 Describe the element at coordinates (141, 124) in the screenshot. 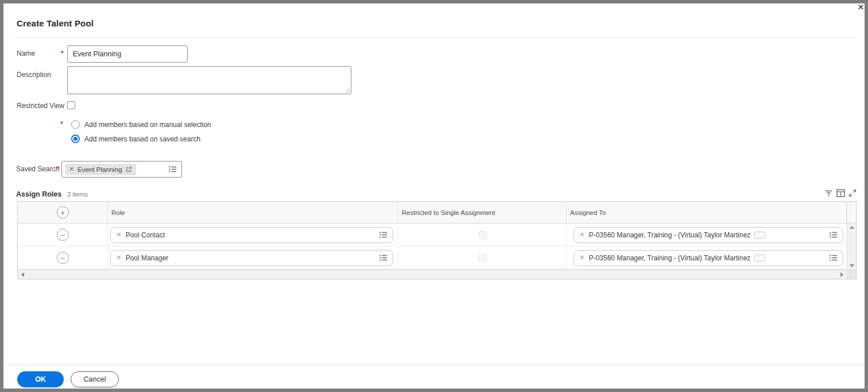

I see `radio-option-manual-selection: Add members based on manual selection` at that location.